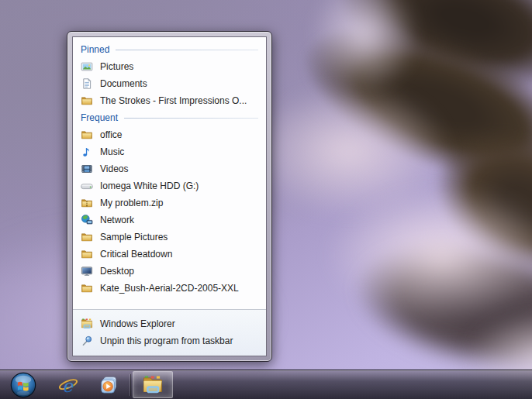  Describe the element at coordinates (138, 324) in the screenshot. I see `jumplist-item-label: Windows Explorer` at that location.